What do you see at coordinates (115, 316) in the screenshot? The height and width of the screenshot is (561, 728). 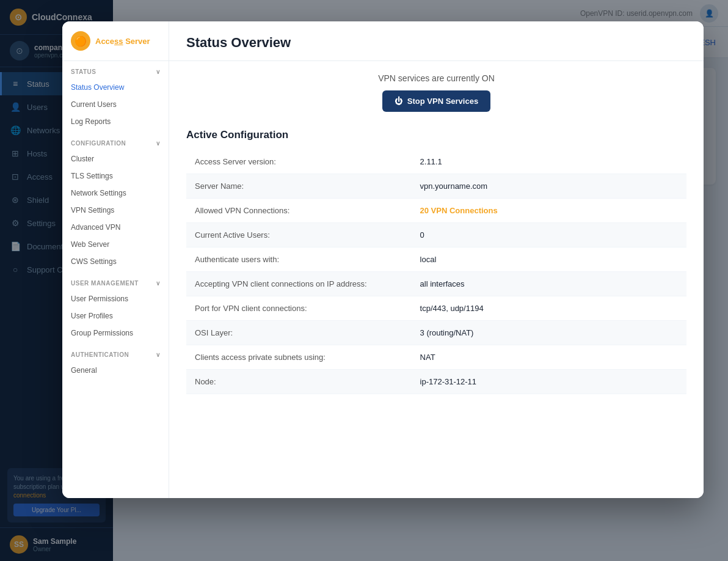 I see `modal-nav-user-profiles: User Profiles` at bounding box center [115, 316].